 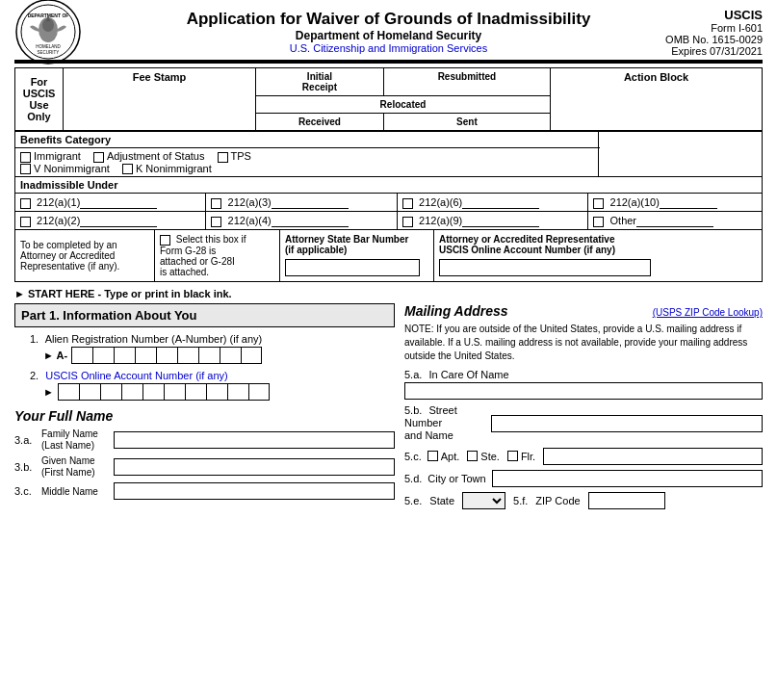 What do you see at coordinates (599, 256) in the screenshot?
I see `online-account-cell: Attorney or Accredited RepresentativeUSC…` at bounding box center [599, 256].